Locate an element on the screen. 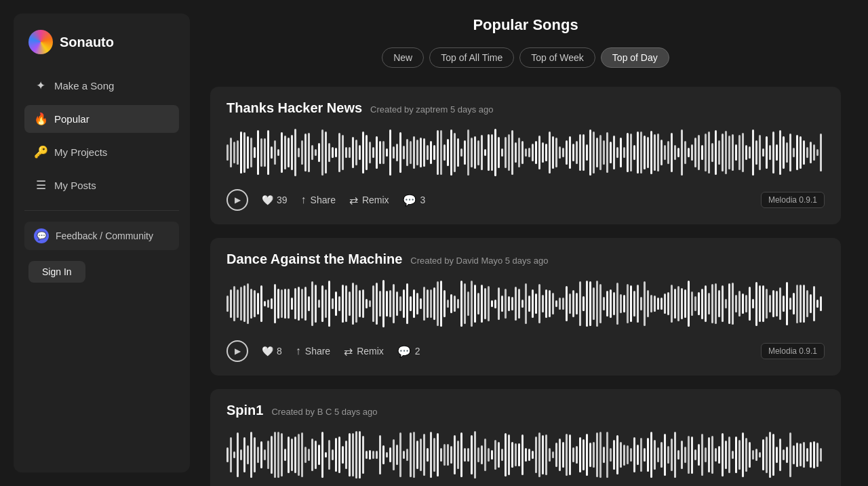 Image resolution: width=868 pixels, height=486 pixels. song-header-3: Spin1 Created by B C 5 days ago is located at coordinates (526, 411).